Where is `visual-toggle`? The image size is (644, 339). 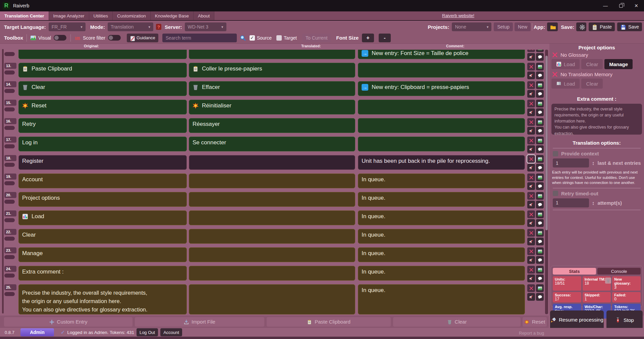
visual-toggle is located at coordinates (60, 38).